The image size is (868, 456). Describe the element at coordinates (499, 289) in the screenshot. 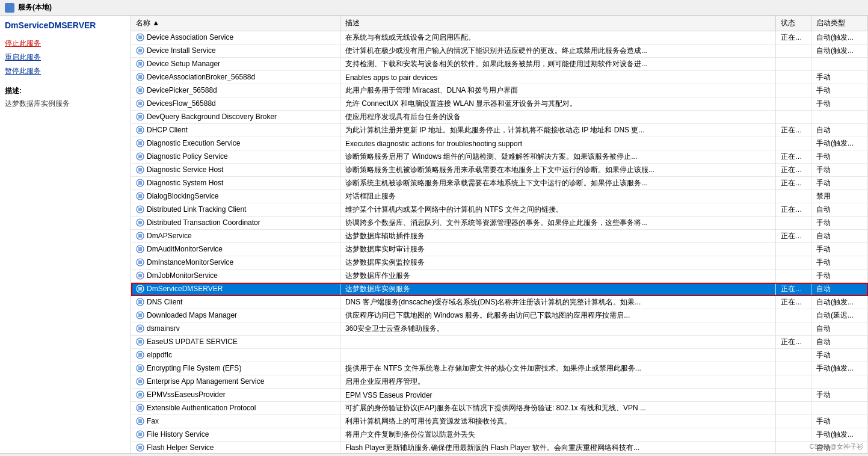

I see `table-row: DmServiceDMSERVER达梦数据库实例服务正在运行自动` at that location.